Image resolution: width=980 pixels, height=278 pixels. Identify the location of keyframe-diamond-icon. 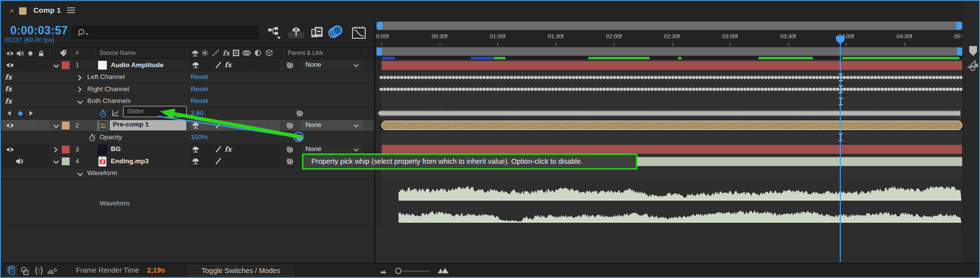
(21, 114).